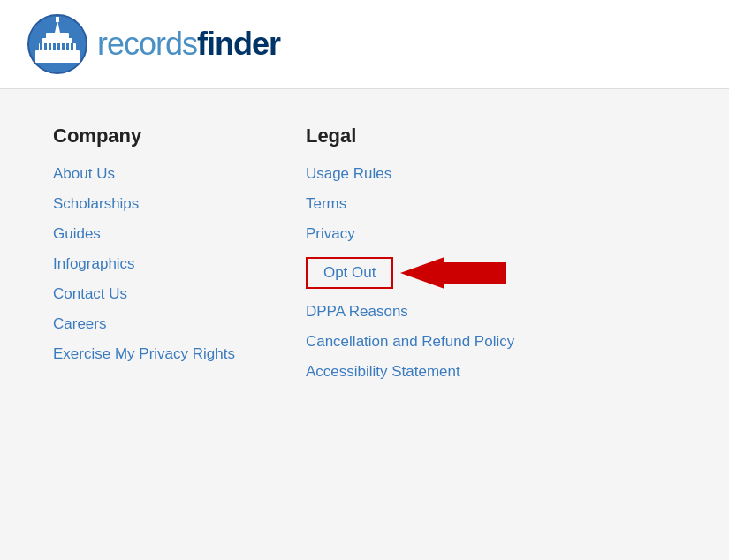  I want to click on legal-column: Legal Usage Rules Terms Privacy Opt Out …, so click(410, 259).